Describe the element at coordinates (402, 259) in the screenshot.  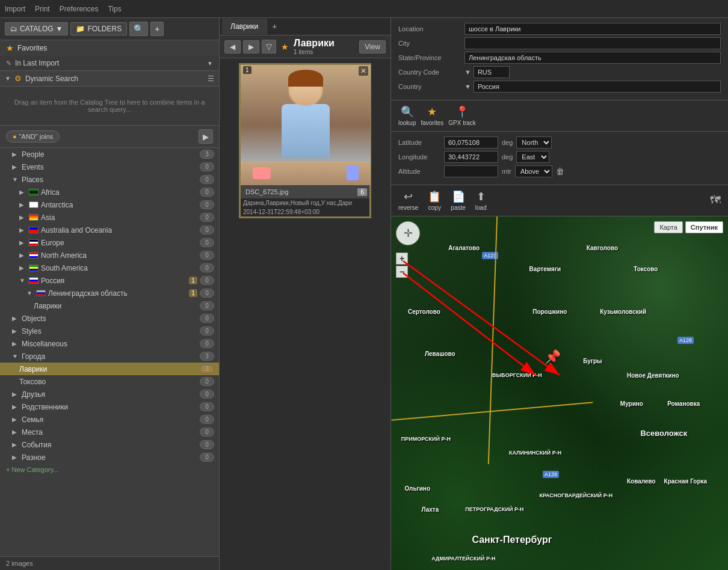
I see `map-zoom-in-button: +` at that location.